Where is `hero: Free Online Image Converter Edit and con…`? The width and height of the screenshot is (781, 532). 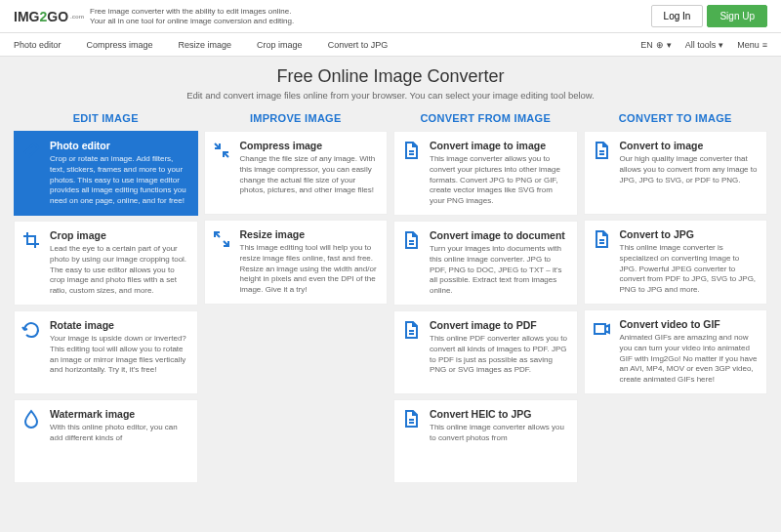 hero: Free Online Image Converter Edit and con… is located at coordinates (390, 82).